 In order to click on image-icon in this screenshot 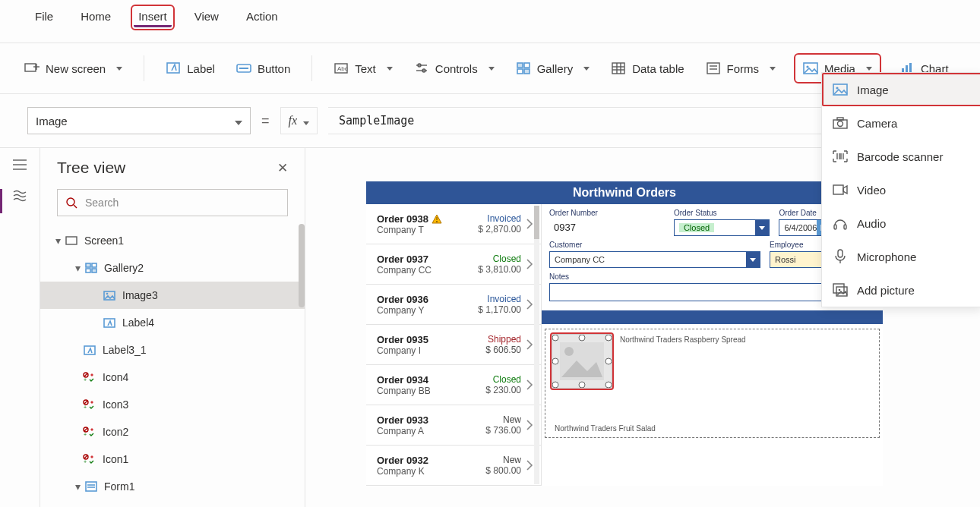, I will do `click(840, 90)`.